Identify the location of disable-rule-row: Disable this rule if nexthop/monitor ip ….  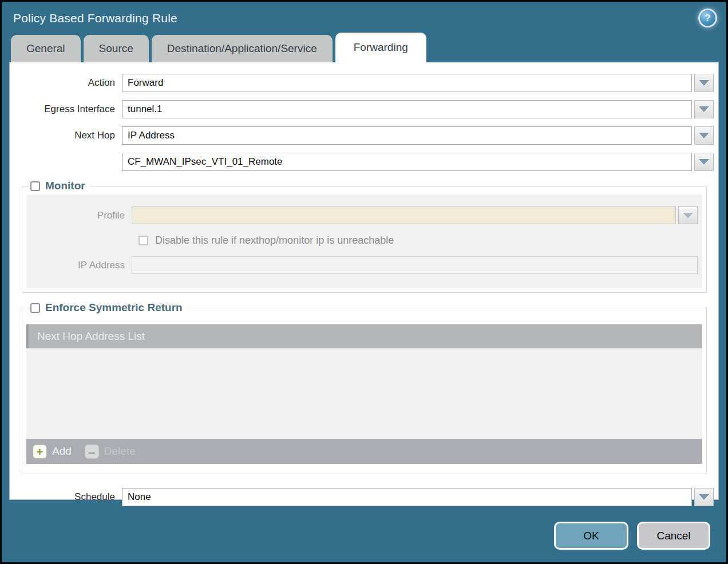
(420, 240).